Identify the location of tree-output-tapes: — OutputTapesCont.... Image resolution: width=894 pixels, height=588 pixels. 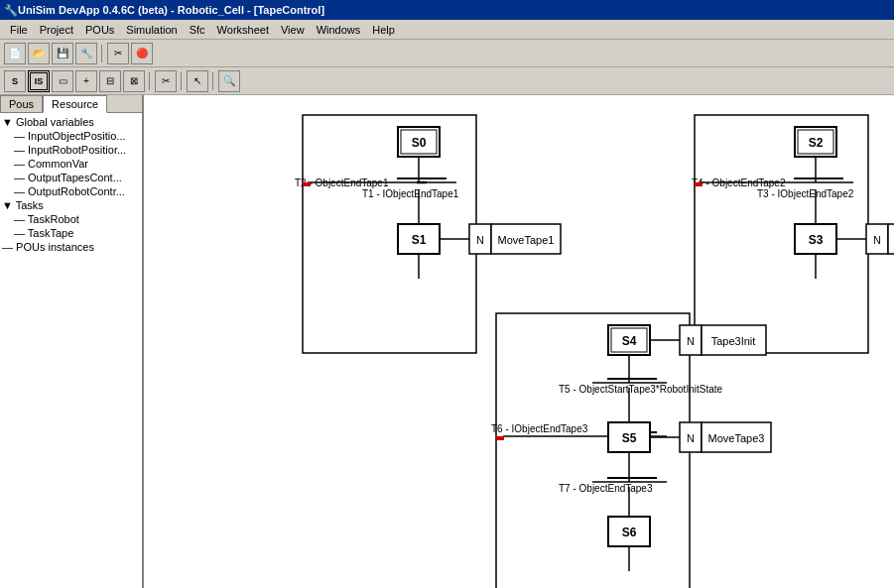
(77, 177).